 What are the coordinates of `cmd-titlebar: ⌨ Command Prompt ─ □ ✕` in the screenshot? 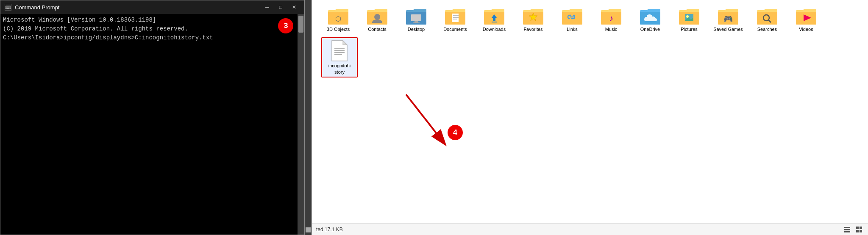 It's located at (153, 7).